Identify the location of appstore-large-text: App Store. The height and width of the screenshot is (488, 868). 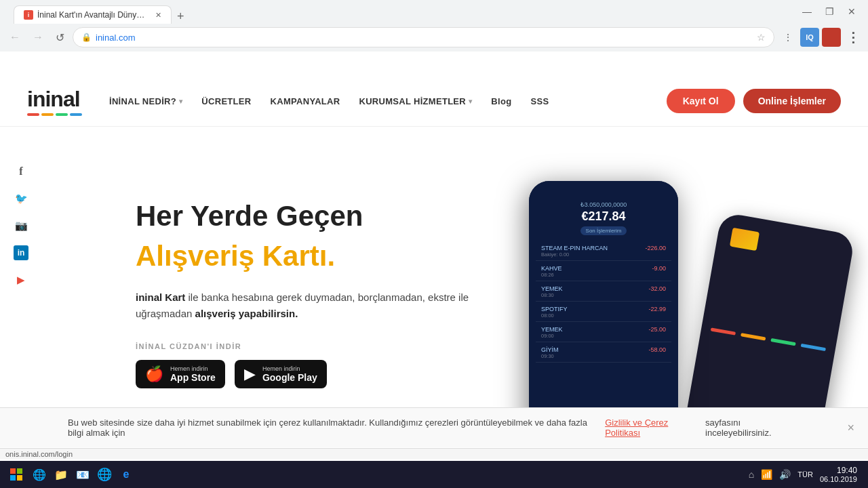
(193, 378).